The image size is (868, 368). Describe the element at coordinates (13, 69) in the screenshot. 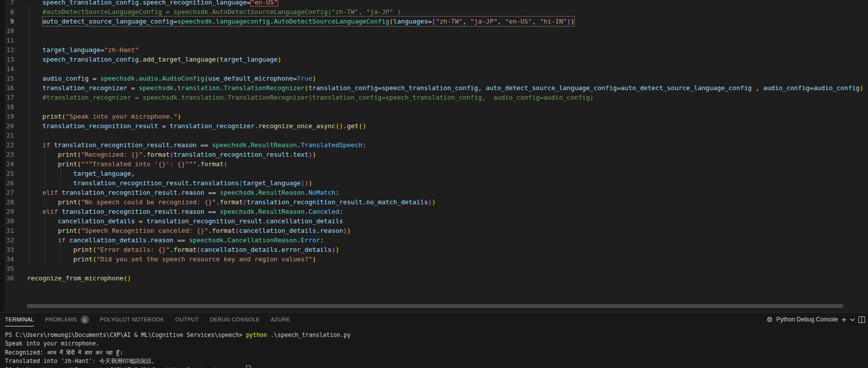

I see `line-number: 14` at that location.